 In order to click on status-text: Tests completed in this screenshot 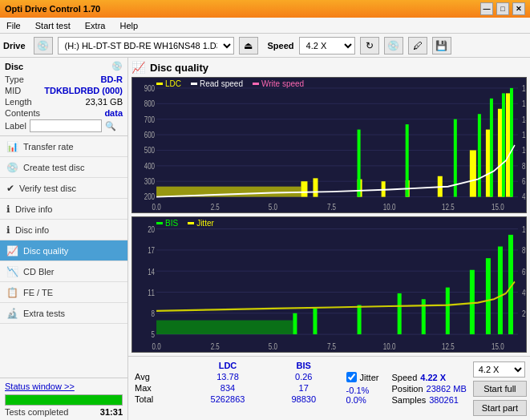, I will do `click(37, 412)`.